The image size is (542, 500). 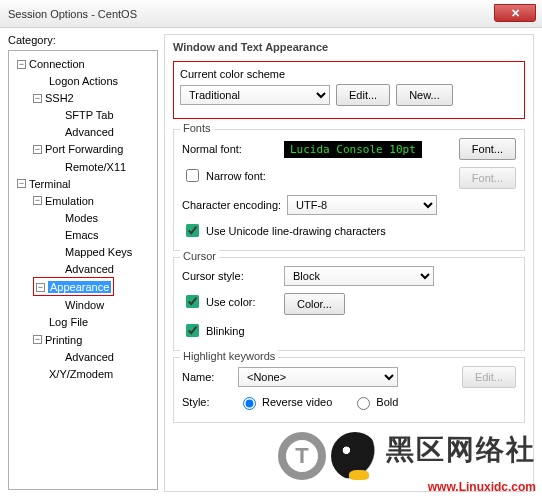 I want to click on cursor-style-select: Block, so click(x=359, y=276).